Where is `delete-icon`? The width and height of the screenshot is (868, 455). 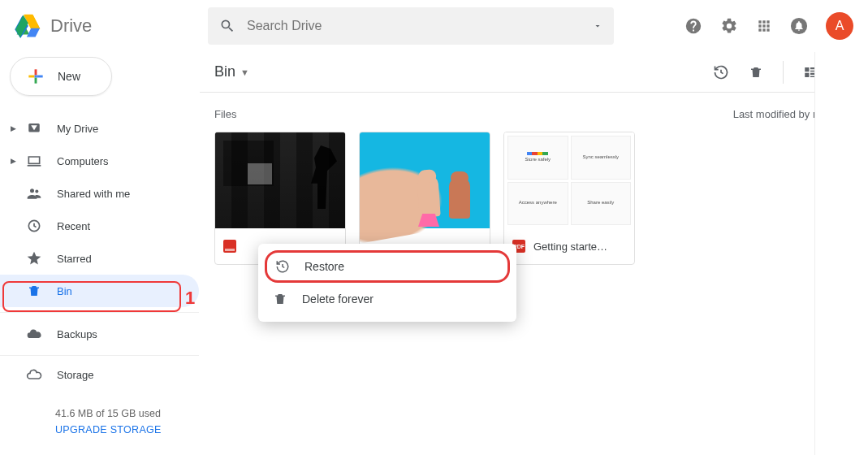
delete-icon is located at coordinates (756, 72).